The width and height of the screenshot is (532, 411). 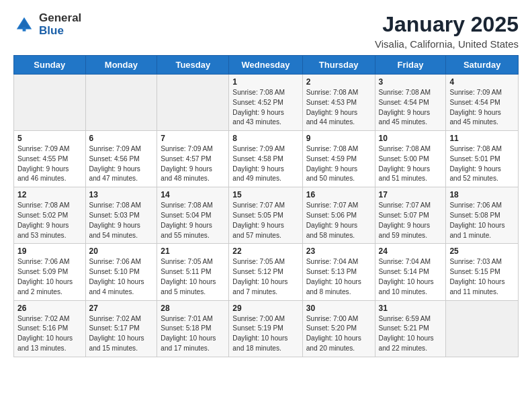 I want to click on day-number: 11, so click(x=482, y=138).